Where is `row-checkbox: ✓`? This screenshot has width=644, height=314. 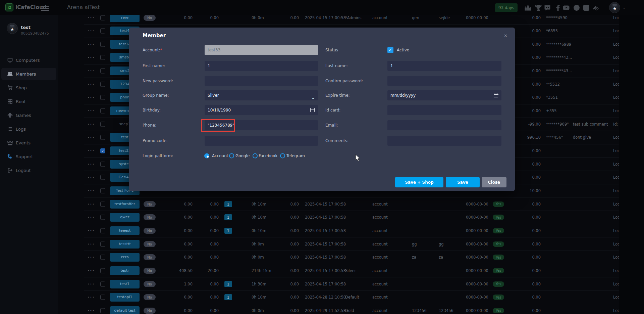
row-checkbox: ✓ is located at coordinates (103, 151).